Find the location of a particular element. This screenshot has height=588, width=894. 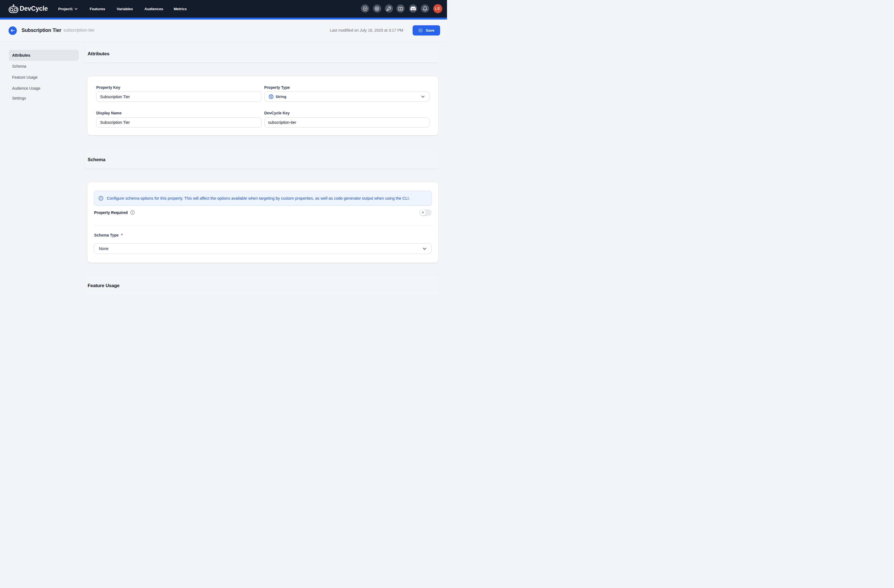

svg-text: S is located at coordinates (271, 96).